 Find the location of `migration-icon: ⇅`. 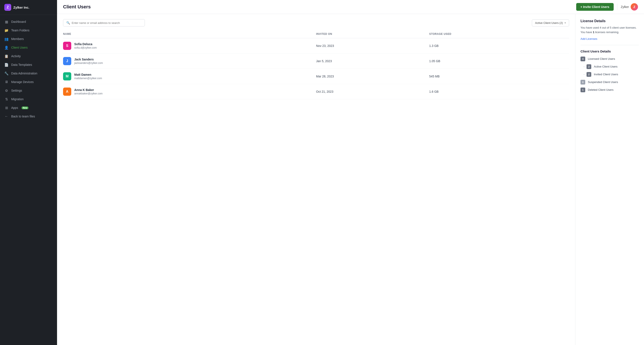

migration-icon: ⇅ is located at coordinates (6, 99).